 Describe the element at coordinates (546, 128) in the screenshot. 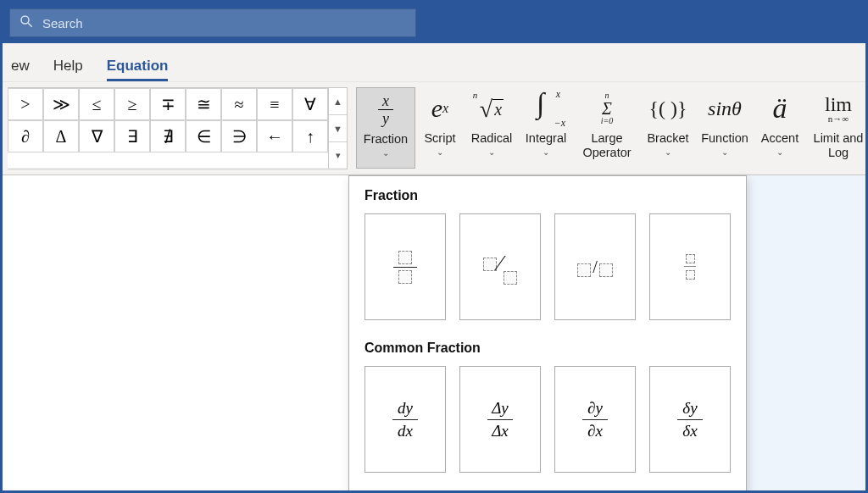

I see `integral-button: ∫ x −x Integral ⌄` at that location.